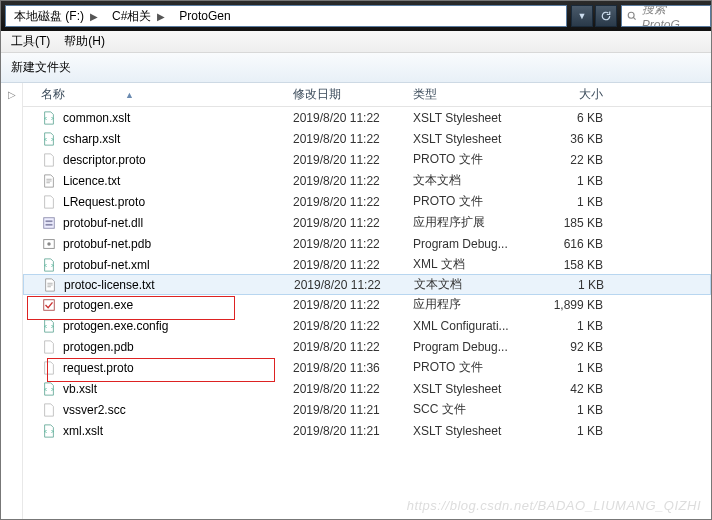 This screenshot has height=520, width=712. Describe the element at coordinates (367, 284) in the screenshot. I see `file-row: protoc-license.txt2019/8/20 11:22文本文档1 K…` at that location.